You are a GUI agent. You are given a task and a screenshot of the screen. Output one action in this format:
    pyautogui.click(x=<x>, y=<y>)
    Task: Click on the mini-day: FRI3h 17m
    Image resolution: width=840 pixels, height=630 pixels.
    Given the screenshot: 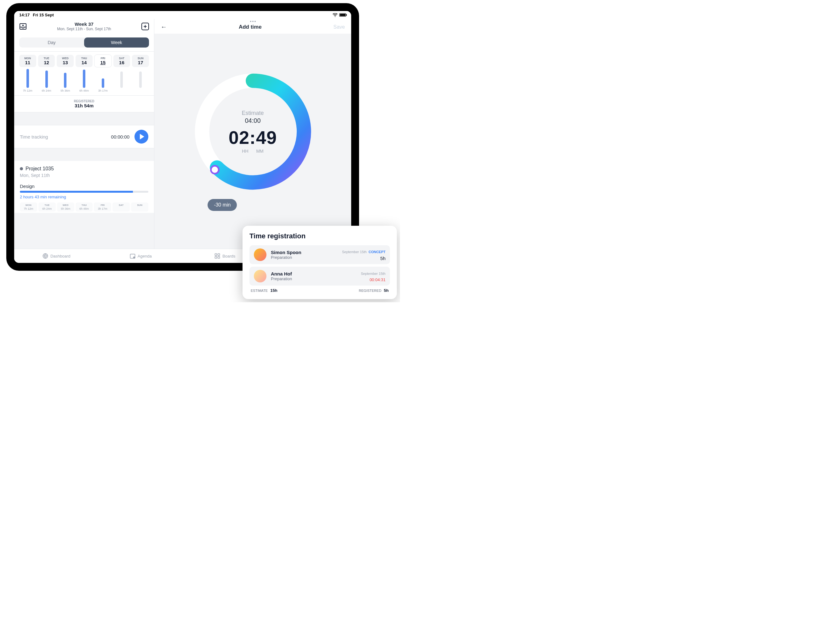 What is the action you would take?
    pyautogui.click(x=103, y=207)
    